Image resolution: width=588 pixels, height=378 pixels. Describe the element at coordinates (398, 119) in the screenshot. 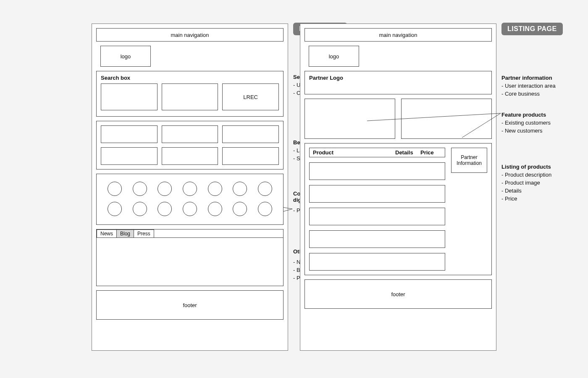

I see `feature-products` at that location.